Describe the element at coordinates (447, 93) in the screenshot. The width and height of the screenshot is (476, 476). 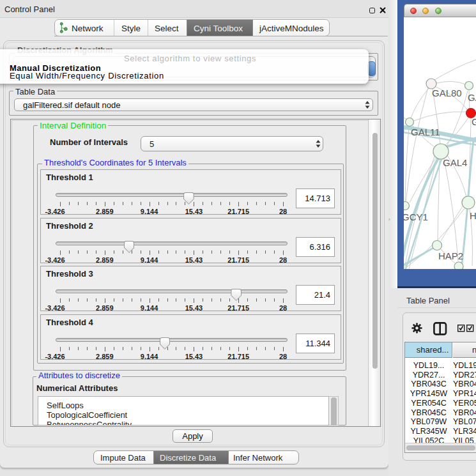
I see `svg-text: GAL80` at that location.